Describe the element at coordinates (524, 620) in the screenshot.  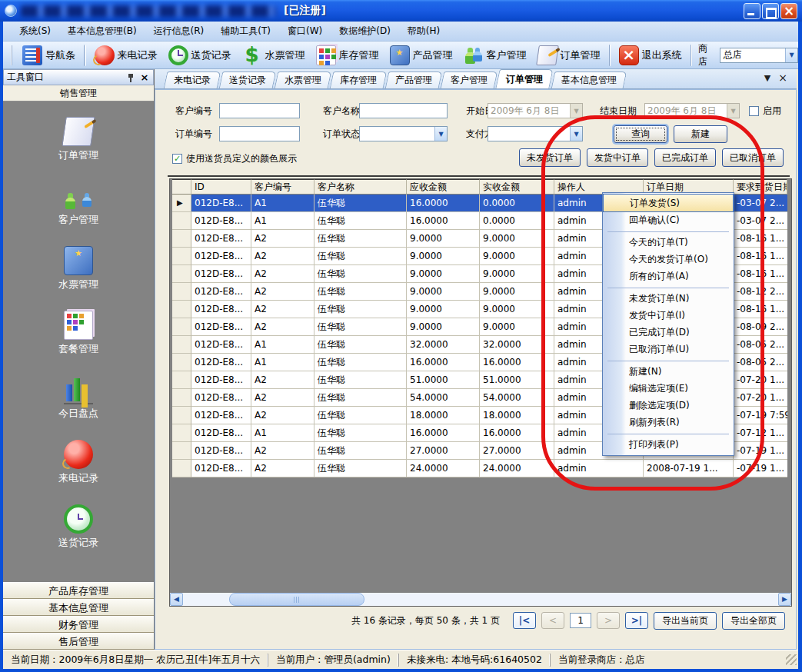
I see `first-page-button: |<` at that location.